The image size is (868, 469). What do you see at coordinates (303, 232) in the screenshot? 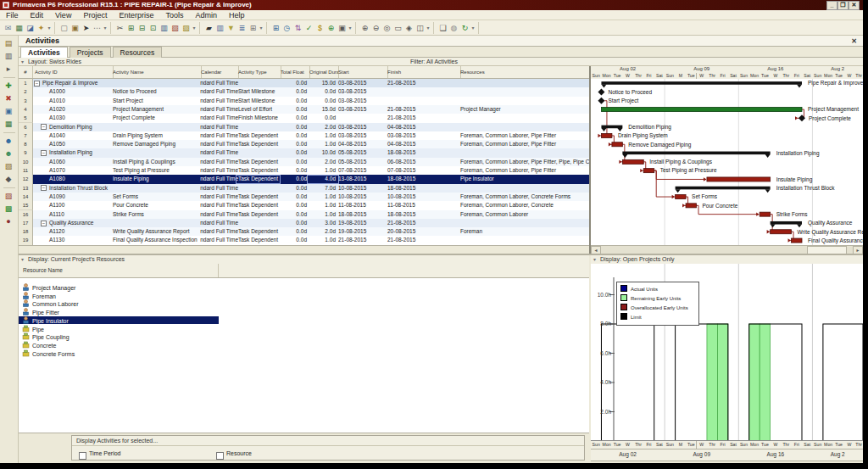
I see `table-row: 18A1120Write Quality Assurance Reportnda…` at bounding box center [303, 232].